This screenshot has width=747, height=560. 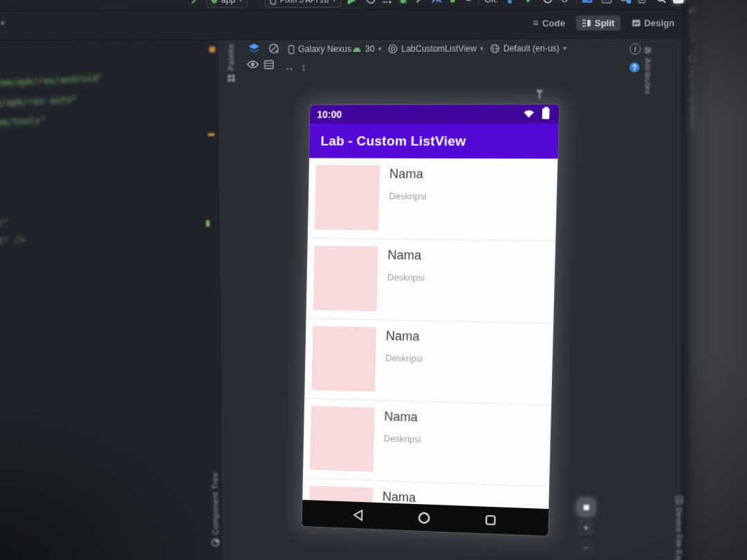 I want to click on split-view-icon, so click(x=587, y=22).